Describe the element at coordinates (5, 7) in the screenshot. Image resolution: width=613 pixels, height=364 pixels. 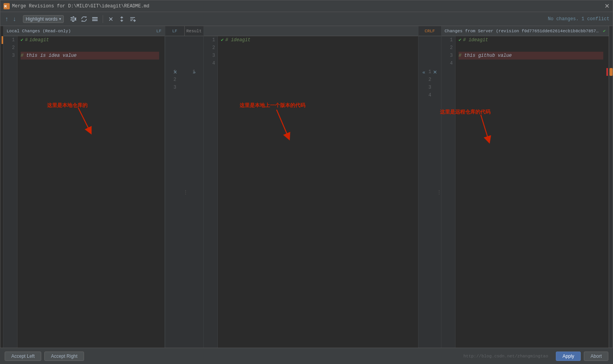
I see `svg-text: M` at that location.